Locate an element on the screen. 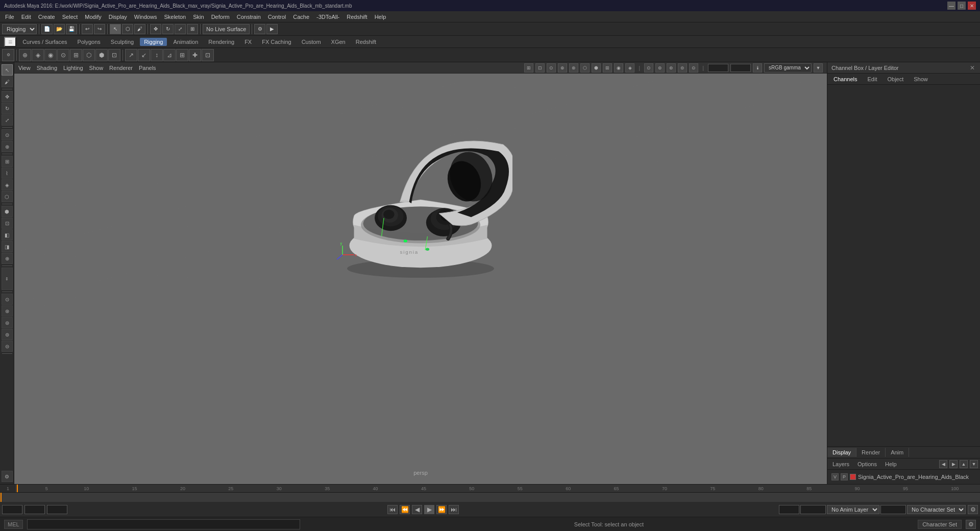 The width and height of the screenshot is (980, 531). module-curves-surfaces: Curves / Surfaces is located at coordinates (45, 42).